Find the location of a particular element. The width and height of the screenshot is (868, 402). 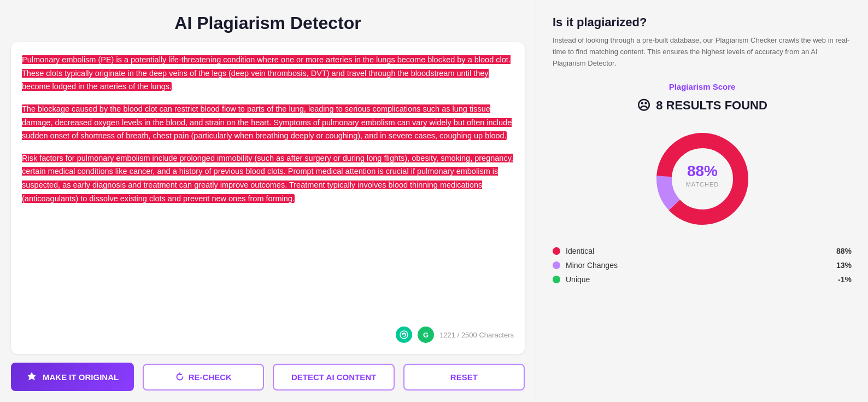

paragraph-2: The blockage caused by the blood clot ca… is located at coordinates (268, 123).